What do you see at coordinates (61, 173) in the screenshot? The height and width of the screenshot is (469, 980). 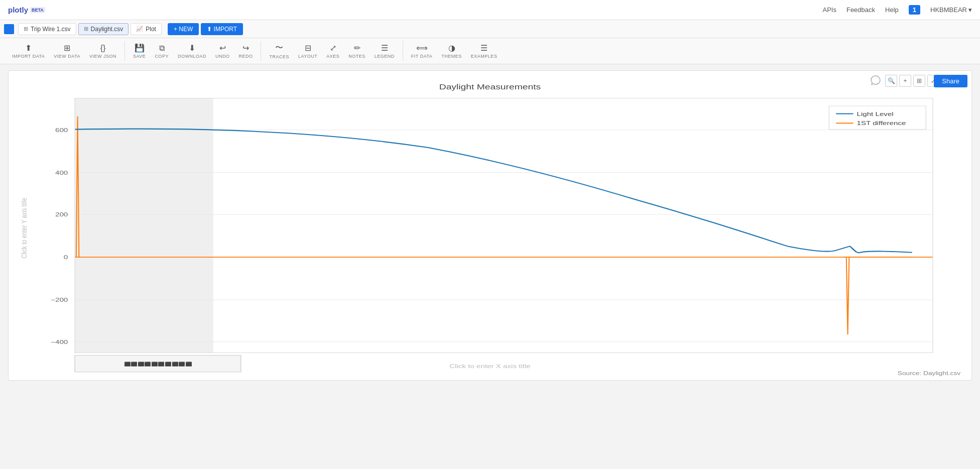 I see `svg-text: 400` at bounding box center [61, 173].